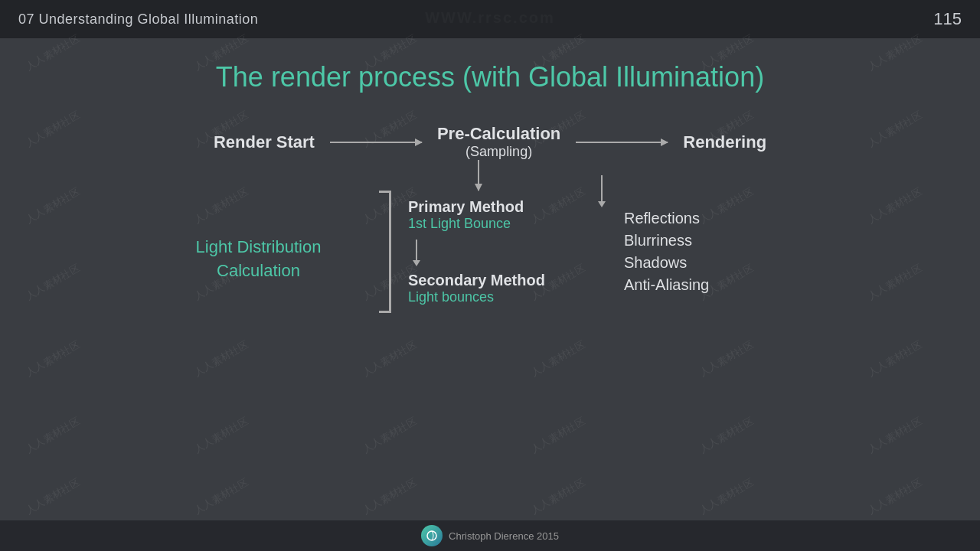 The width and height of the screenshot is (980, 551). I want to click on rendering-label: Rendering, so click(724, 142).